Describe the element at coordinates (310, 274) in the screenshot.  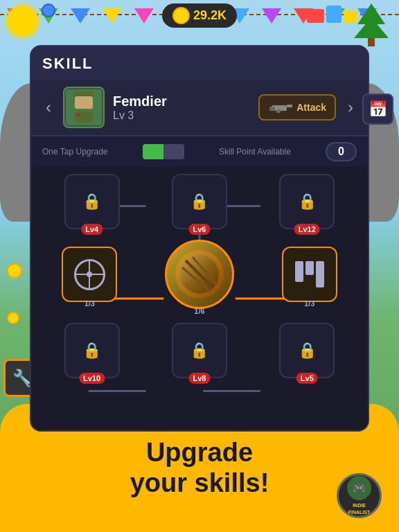
I see `skill-node-bars: 1/3` at that location.